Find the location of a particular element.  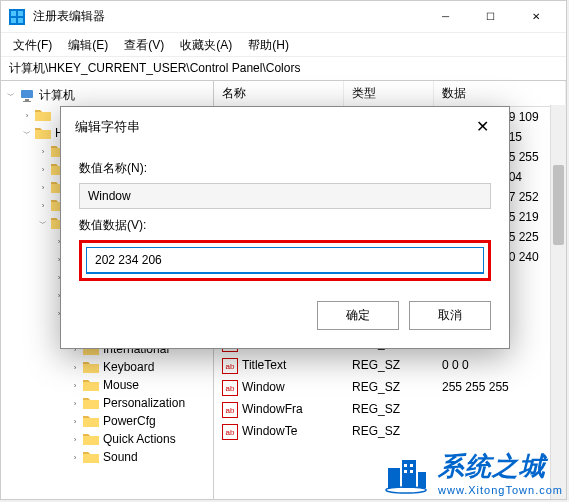

list-header: 名称 类型 数据 is located at coordinates (390, 94).